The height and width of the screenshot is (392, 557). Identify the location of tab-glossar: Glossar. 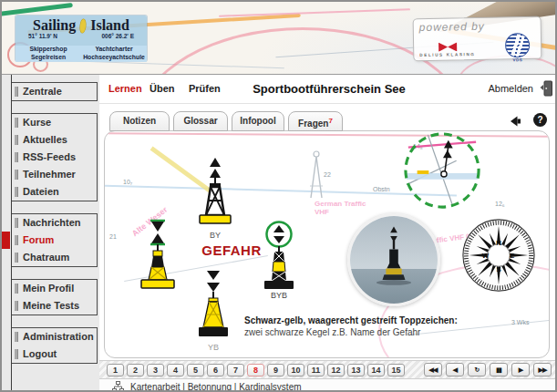
(201, 121).